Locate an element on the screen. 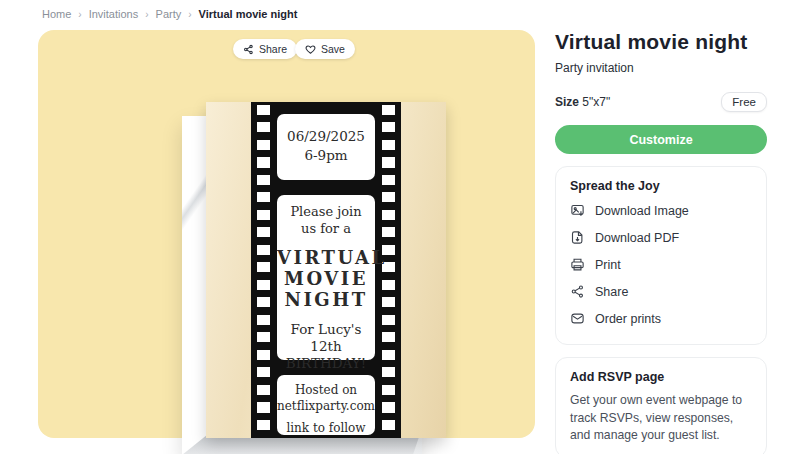 Image resolution: width=800 pixels, height=454 pixels. film-frame-hosted: Hosted on netflixparty.com link to follo… is located at coordinates (326, 405).